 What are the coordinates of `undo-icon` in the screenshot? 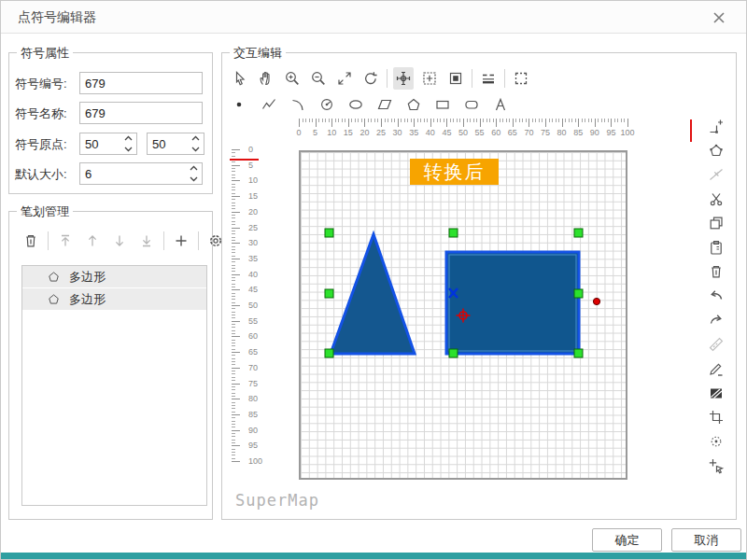 It's located at (716, 296).